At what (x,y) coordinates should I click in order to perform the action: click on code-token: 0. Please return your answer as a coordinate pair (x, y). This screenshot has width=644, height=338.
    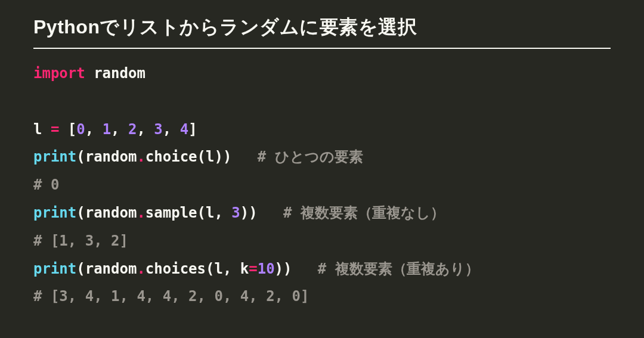
    Looking at the image, I should click on (80, 129).